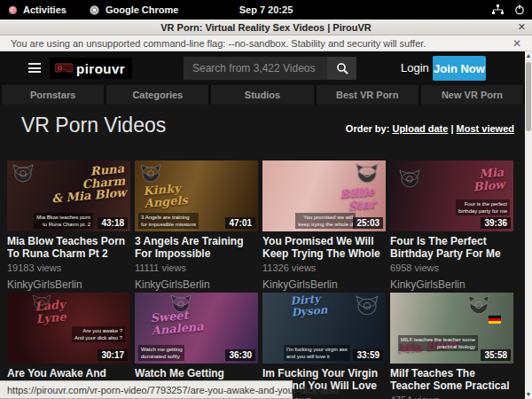  I want to click on join-now-button: Join Now, so click(459, 68).